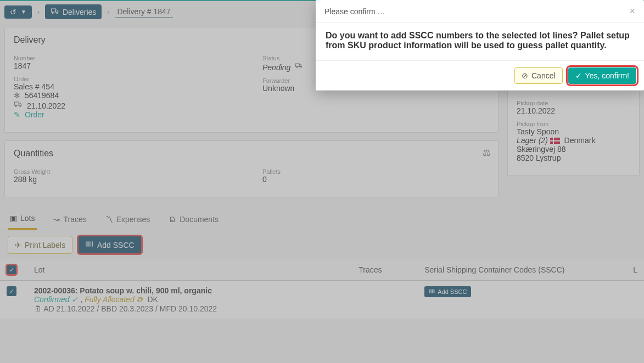 The image size is (644, 363). Describe the element at coordinates (522, 270) in the screenshot. I see `col-sscc: Serial Shipping Container Codes (SSCC)` at that location.